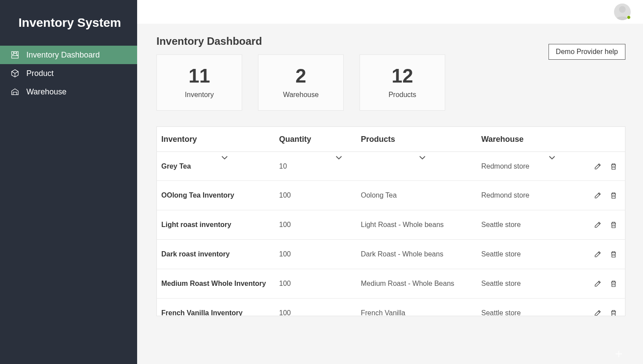 This screenshot has height=364, width=643. Describe the element at coordinates (63, 55) in the screenshot. I see `sidebar-item-label: Inventory Dashboard` at that location.